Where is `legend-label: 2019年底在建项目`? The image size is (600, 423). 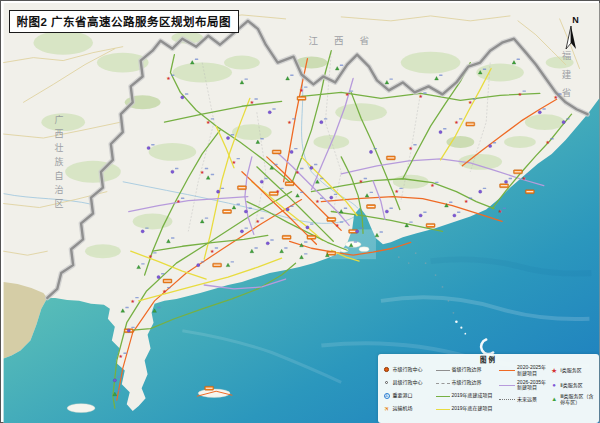 legend-label: 2019年底在建项目 is located at coordinates (476, 409).